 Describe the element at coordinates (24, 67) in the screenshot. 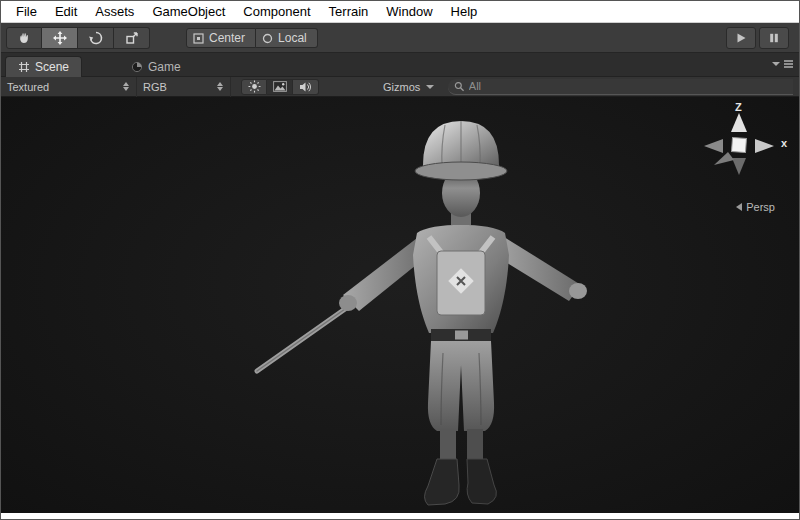

I see `scene-tab-icon` at that location.